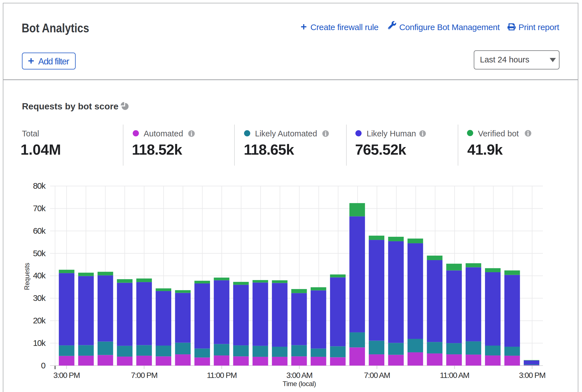  What do you see at coordinates (377, 375) in the screenshot?
I see `svg-text: 7:00 AM` at bounding box center [377, 375].